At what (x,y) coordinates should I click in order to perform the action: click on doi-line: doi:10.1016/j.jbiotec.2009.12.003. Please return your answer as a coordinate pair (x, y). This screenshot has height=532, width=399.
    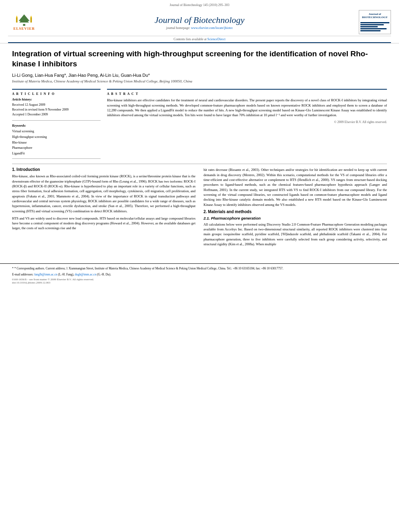
    Looking at the image, I should click on (200, 283).